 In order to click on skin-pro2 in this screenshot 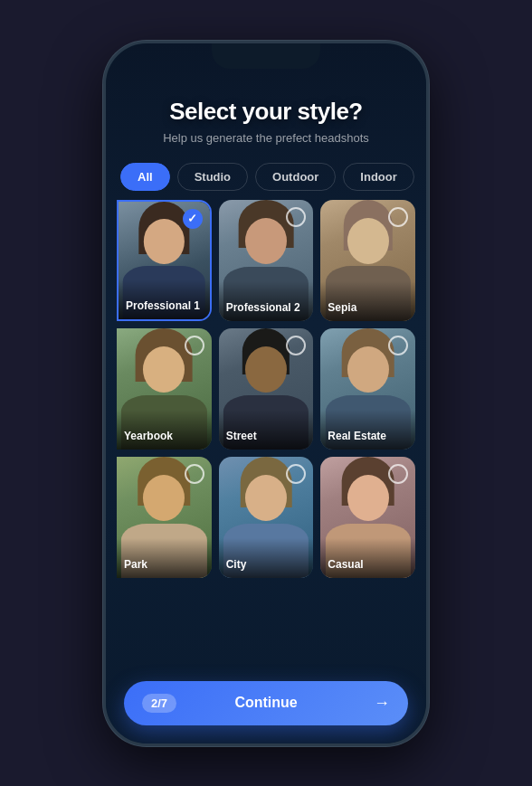, I will do `click(266, 241)`.